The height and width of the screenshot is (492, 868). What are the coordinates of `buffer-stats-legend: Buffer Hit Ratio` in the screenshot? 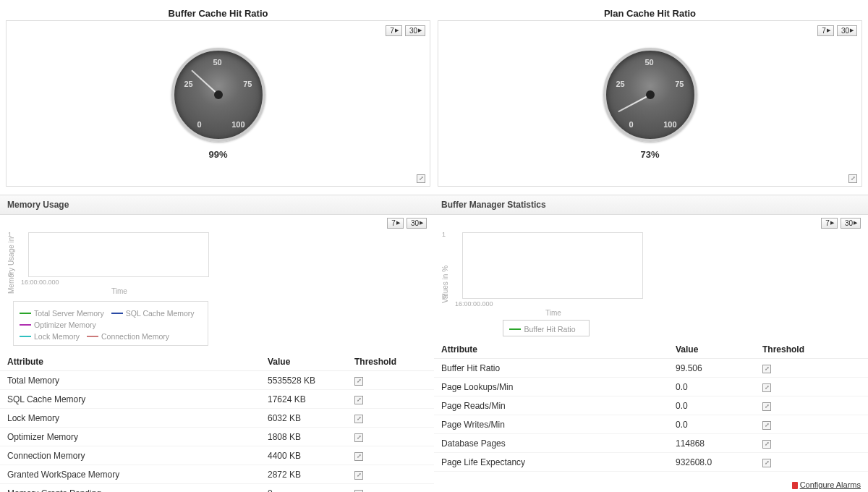 It's located at (545, 328).